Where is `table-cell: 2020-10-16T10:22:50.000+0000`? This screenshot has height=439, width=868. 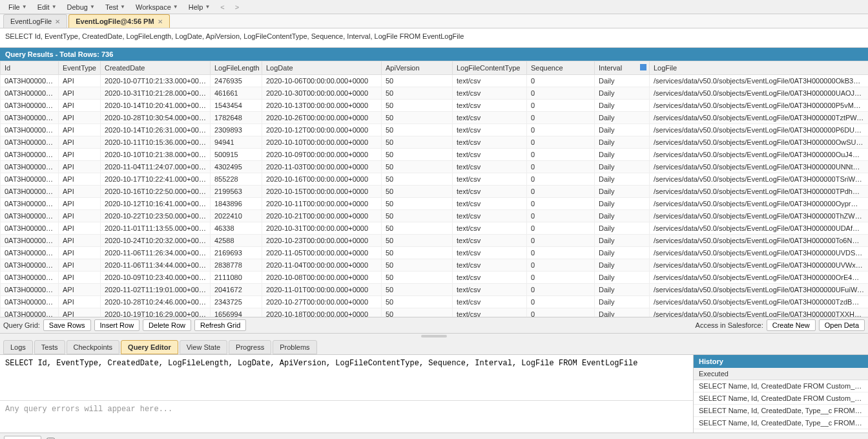 table-cell: 2020-10-16T10:22:50.000+0000 is located at coordinates (156, 191).